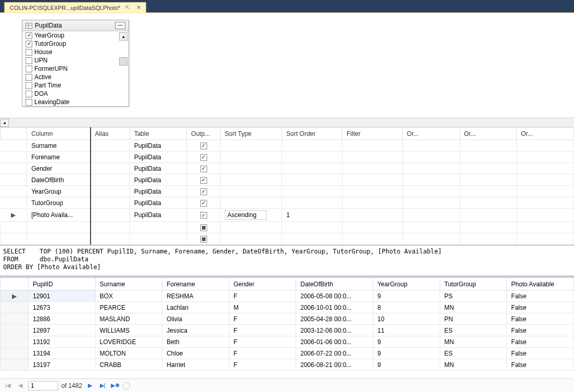 The width and height of the screenshot is (574, 392). Describe the element at coordinates (20, 386) in the screenshot. I see `nav-prev-button: ◀` at that location.